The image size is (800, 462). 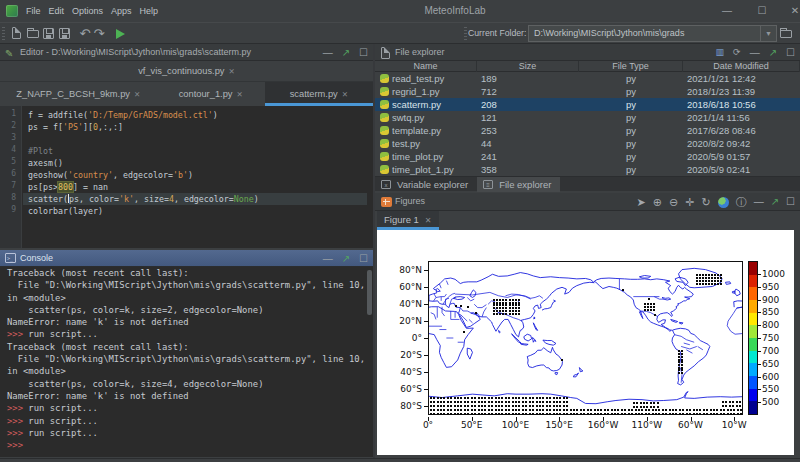 What do you see at coordinates (319, 94) in the screenshot?
I see `editor-tab-scatterm.py: scatterm.py✕` at bounding box center [319, 94].